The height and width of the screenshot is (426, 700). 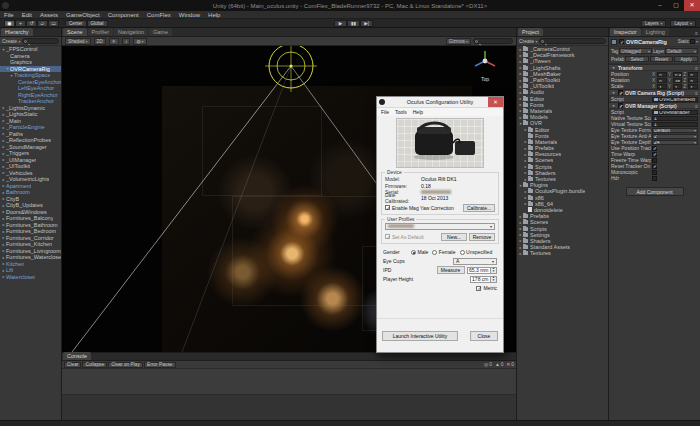 What do you see at coordinates (140, 42) in the screenshot?
I see `effects-dropdown: ◍▾` at bounding box center [140, 42].